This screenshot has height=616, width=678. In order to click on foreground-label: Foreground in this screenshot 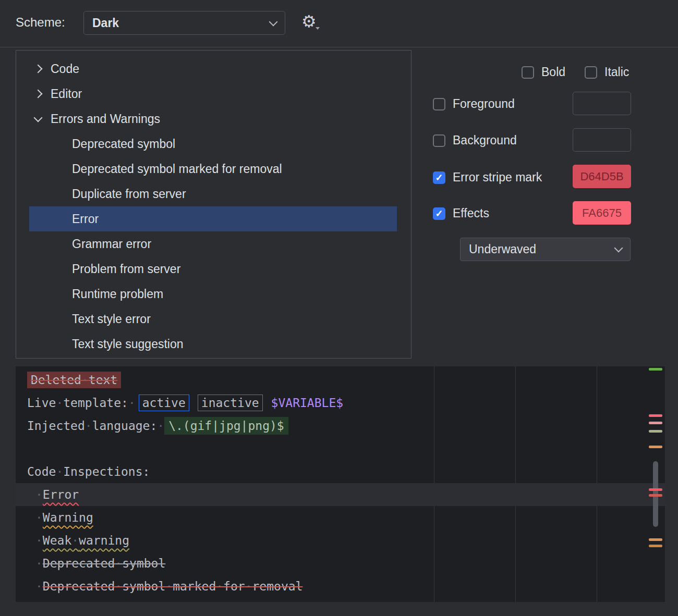, I will do `click(484, 104)`.